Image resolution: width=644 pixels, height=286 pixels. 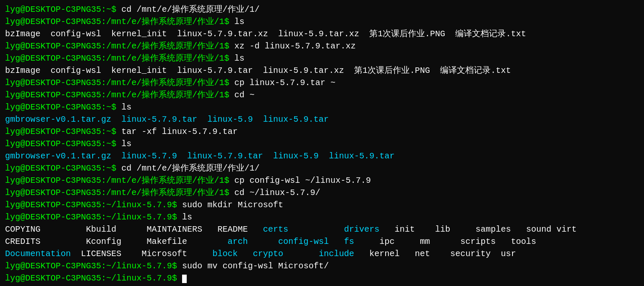 I want to click on output-21c: block crypto include, so click(x=283, y=254).